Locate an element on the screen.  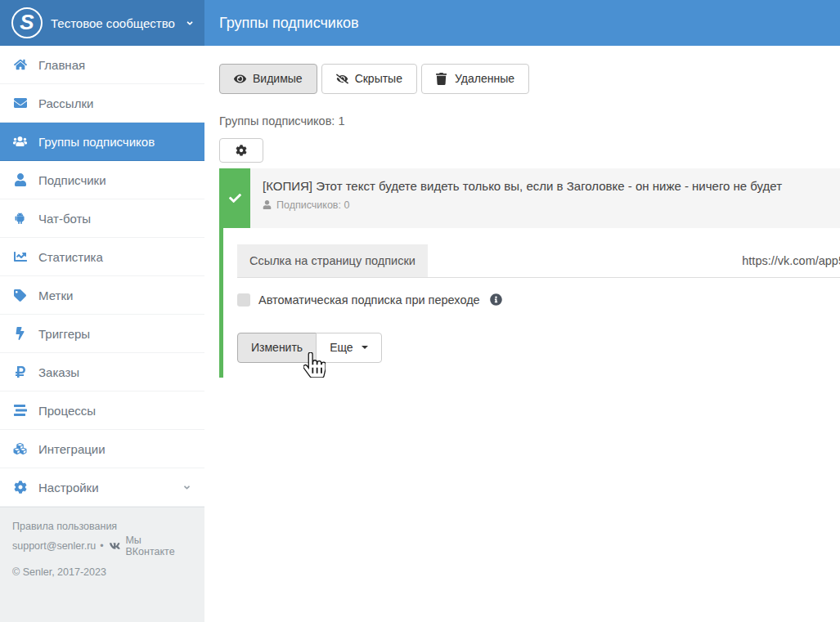
sidebar-item-chatbots: Чат-боты is located at coordinates (102, 219).